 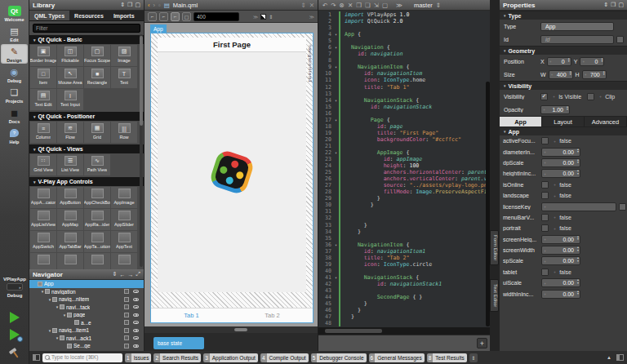 What do you see at coordinates (402, 113) in the screenshot?
I see `code-line: 16` at bounding box center [402, 113].